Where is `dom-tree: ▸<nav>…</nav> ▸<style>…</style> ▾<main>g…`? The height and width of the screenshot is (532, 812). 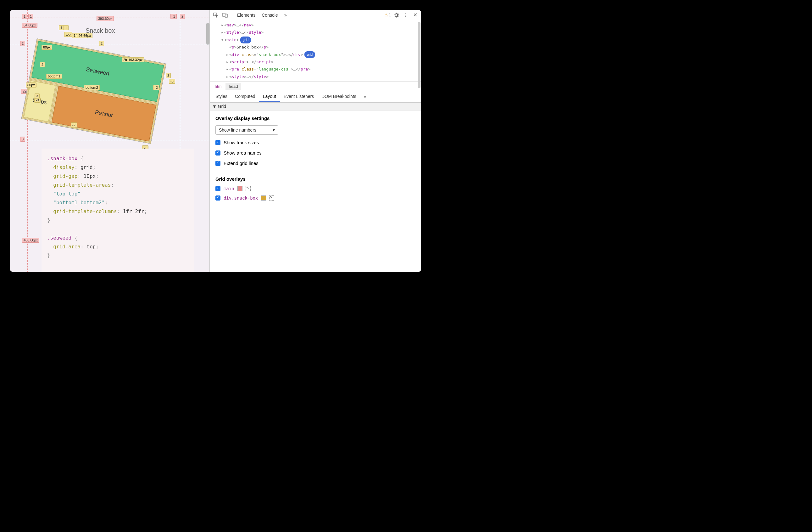
dom-tree: ▸<nav>…</nav> ▸<style>…</style> ▾<main>g… is located at coordinates (315, 51).